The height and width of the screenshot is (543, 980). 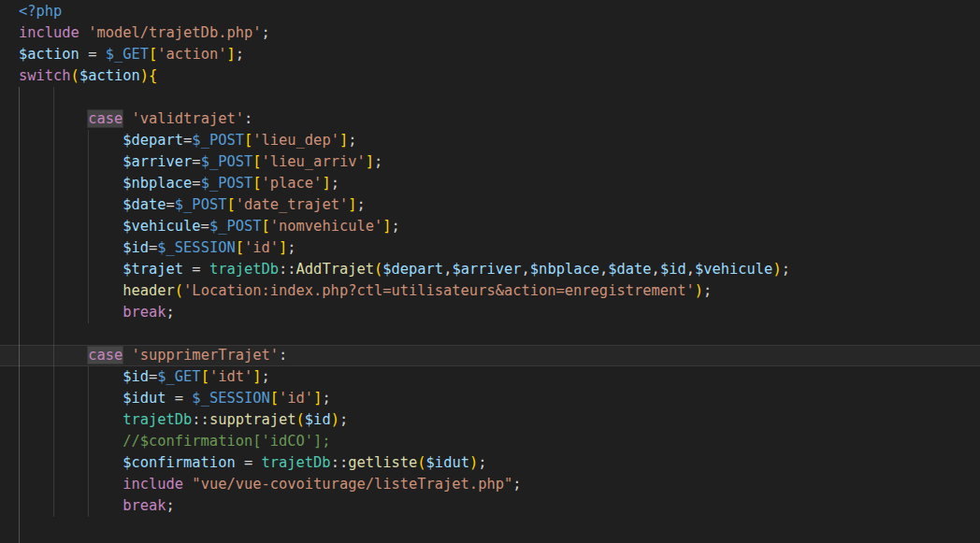 I want to click on code-line: $trajet = trajetDb::AddTrajet($depart,$a…, so click(x=490, y=269).